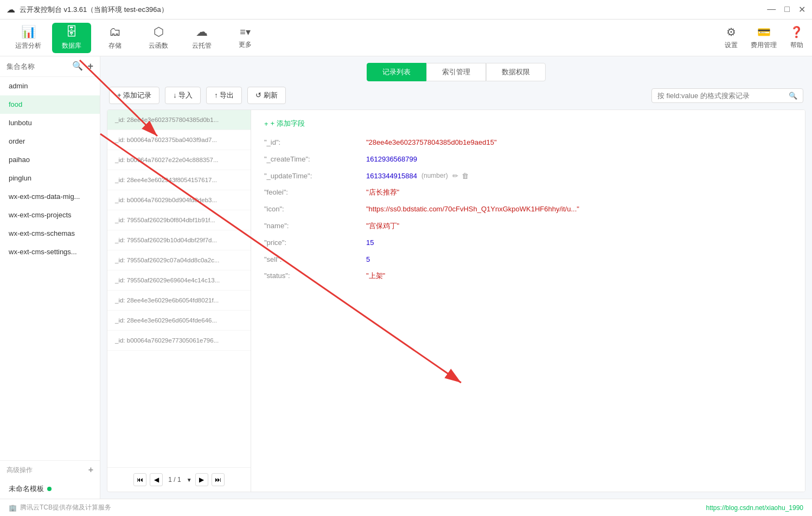 This screenshot has height=516, width=812. What do you see at coordinates (764, 38) in the screenshot?
I see `billing-button: 💳 费用管理` at bounding box center [764, 38].